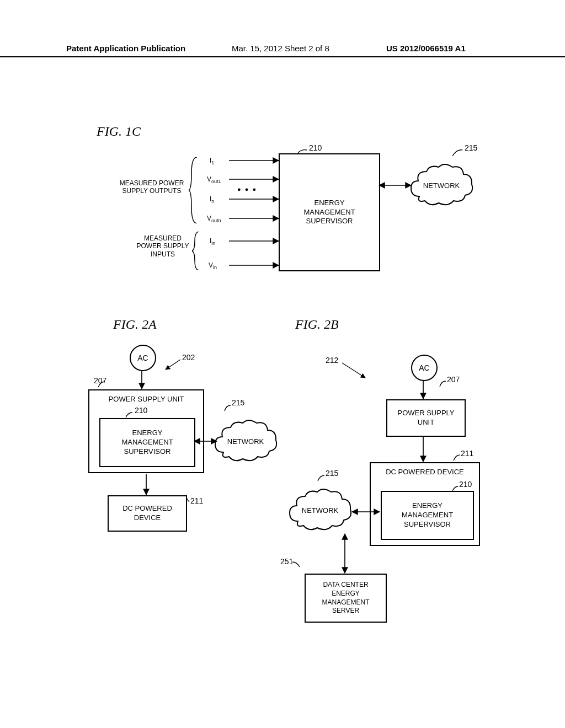  I want to click on fig-2b-label: FIG. 2B, so click(317, 324).